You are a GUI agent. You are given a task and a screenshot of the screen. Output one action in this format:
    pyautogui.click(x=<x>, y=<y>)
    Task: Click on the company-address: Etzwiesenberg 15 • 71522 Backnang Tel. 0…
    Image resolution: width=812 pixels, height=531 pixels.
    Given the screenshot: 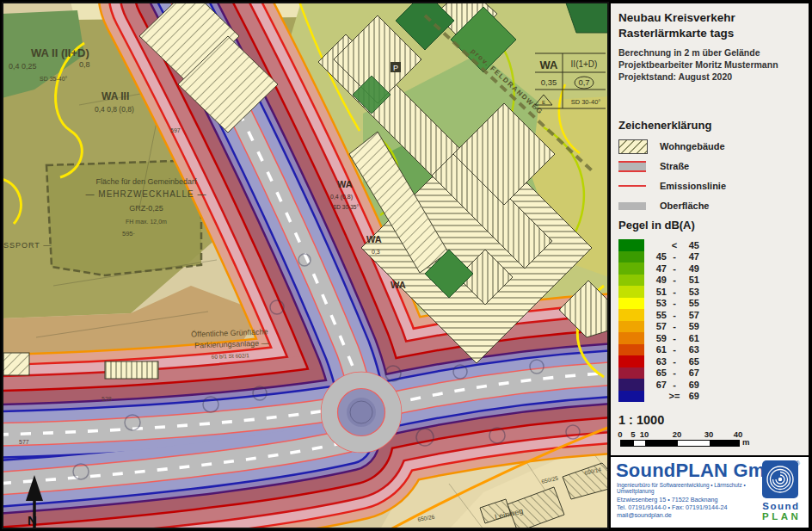 What is the action you would take?
    pyautogui.click(x=672, y=508)
    